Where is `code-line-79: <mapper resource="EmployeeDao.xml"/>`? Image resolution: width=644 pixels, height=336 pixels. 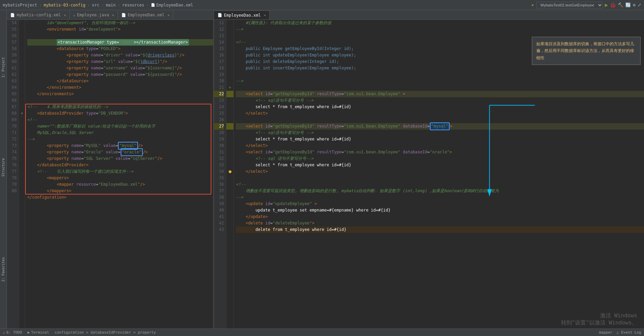 code-line-79: <mapper resource="EmployeeDao.xml"/> is located at coordinates (120, 184).